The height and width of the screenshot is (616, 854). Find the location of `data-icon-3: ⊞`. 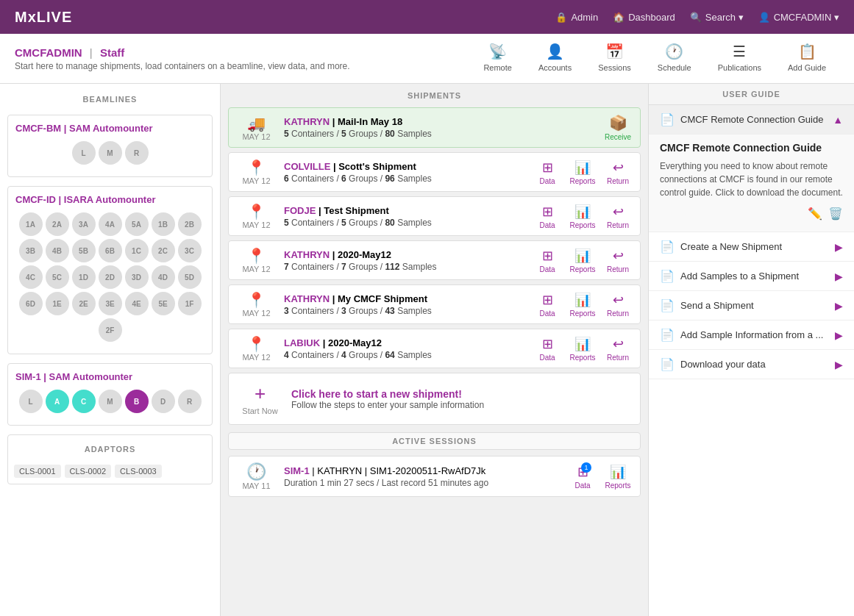

data-icon-3: ⊞ is located at coordinates (547, 256).